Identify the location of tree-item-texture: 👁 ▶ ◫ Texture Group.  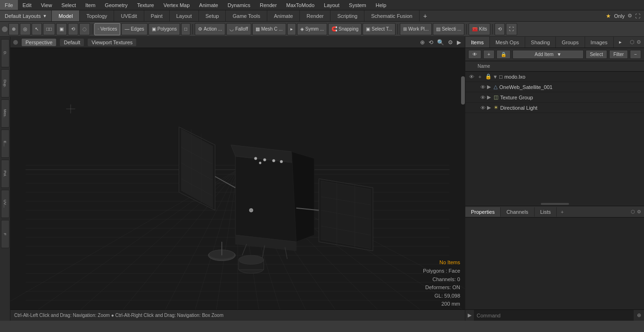
(554, 97).